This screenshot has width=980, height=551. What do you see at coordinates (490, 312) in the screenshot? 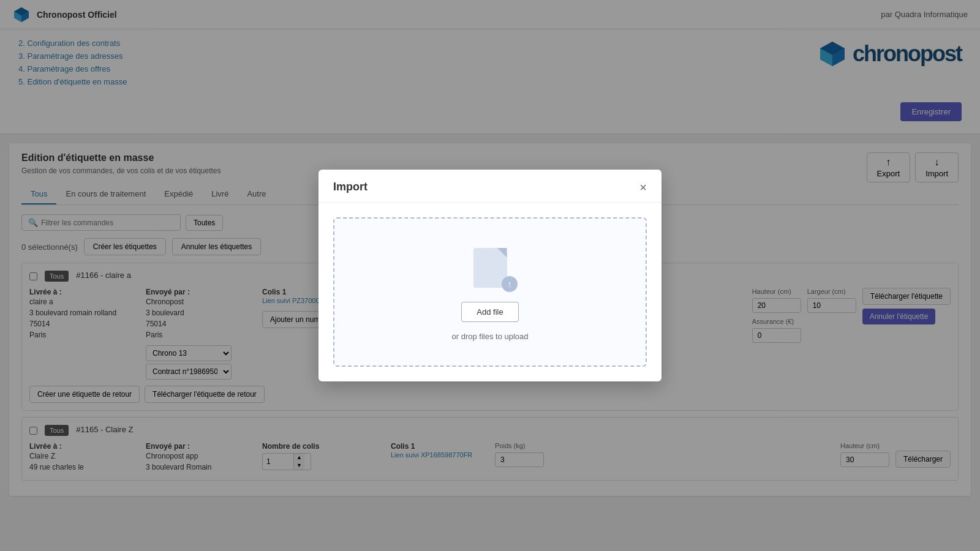
I see `add-file-button: Add file` at bounding box center [490, 312].